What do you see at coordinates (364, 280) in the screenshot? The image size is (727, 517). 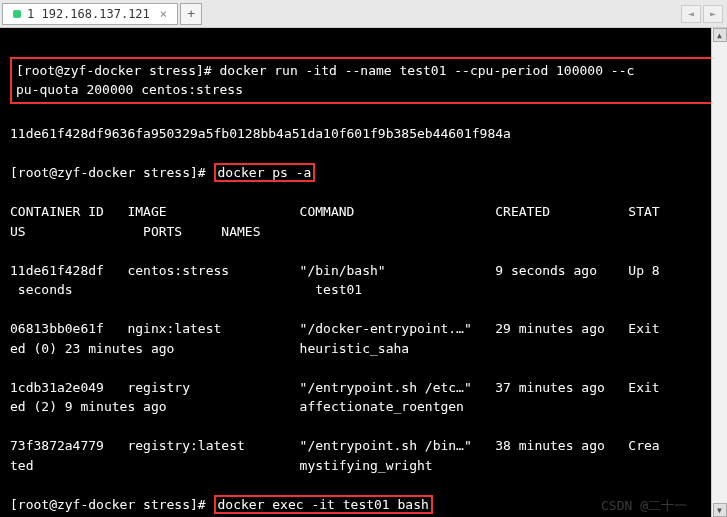 I see `table-row: 11de61f428df centos:stress "/bin/bash" 9…` at bounding box center [364, 280].